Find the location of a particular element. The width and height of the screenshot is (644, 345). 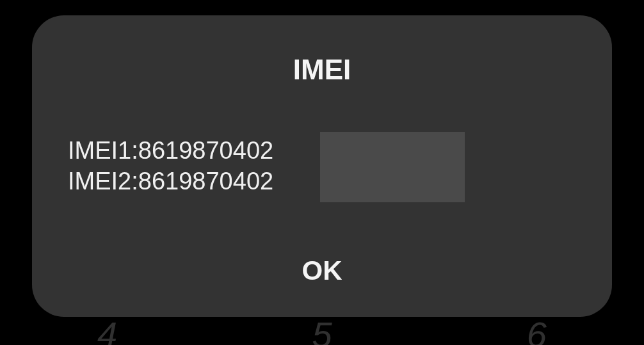

dialog-title: IMEI is located at coordinates (322, 70).